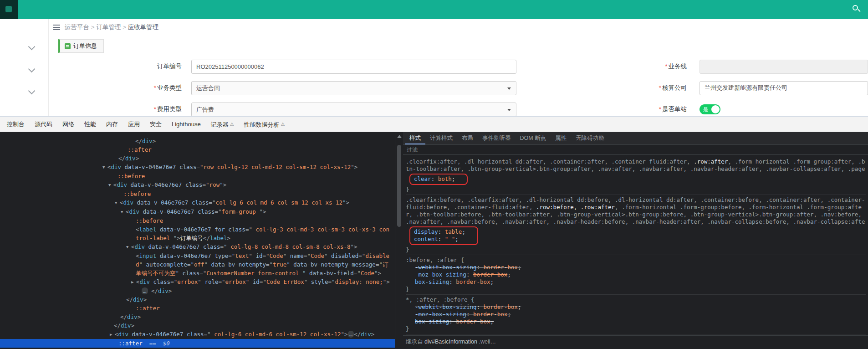  Describe the element at coordinates (198, 344) in the screenshot. I see `tree-line-selected: ::after == $0` at that location.